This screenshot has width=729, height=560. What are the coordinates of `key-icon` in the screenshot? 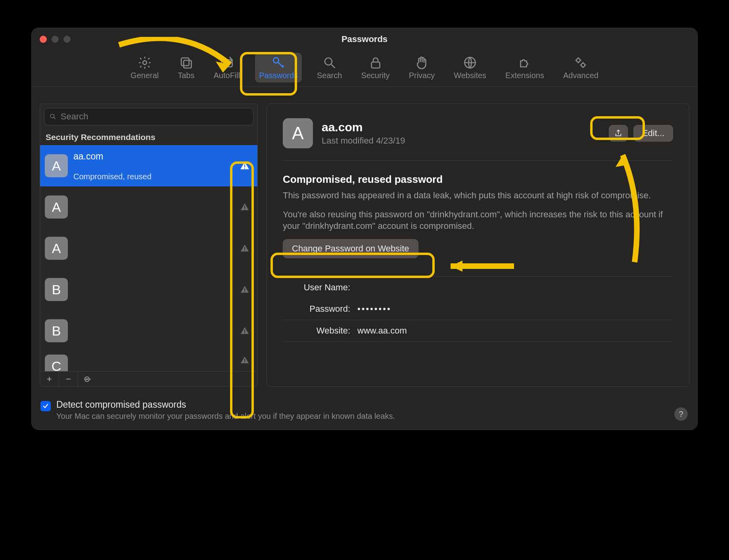 It's located at (278, 63).